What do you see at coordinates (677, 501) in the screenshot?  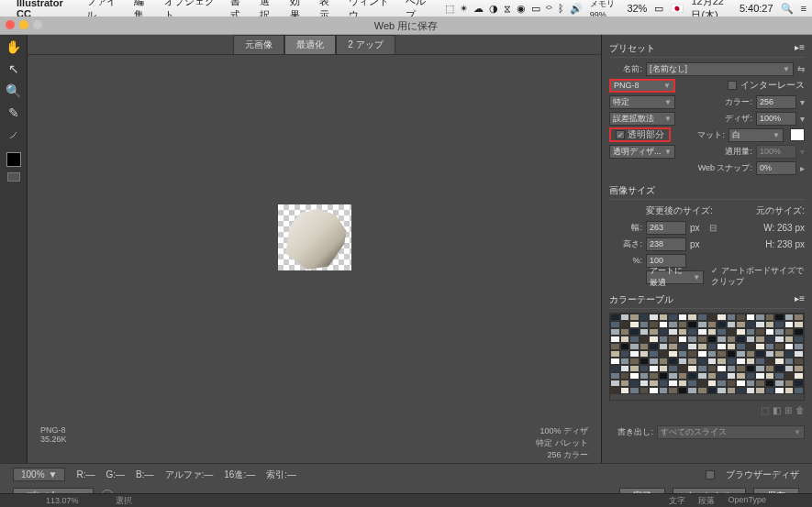 I see `panel-tab-character: 文字` at bounding box center [677, 501].